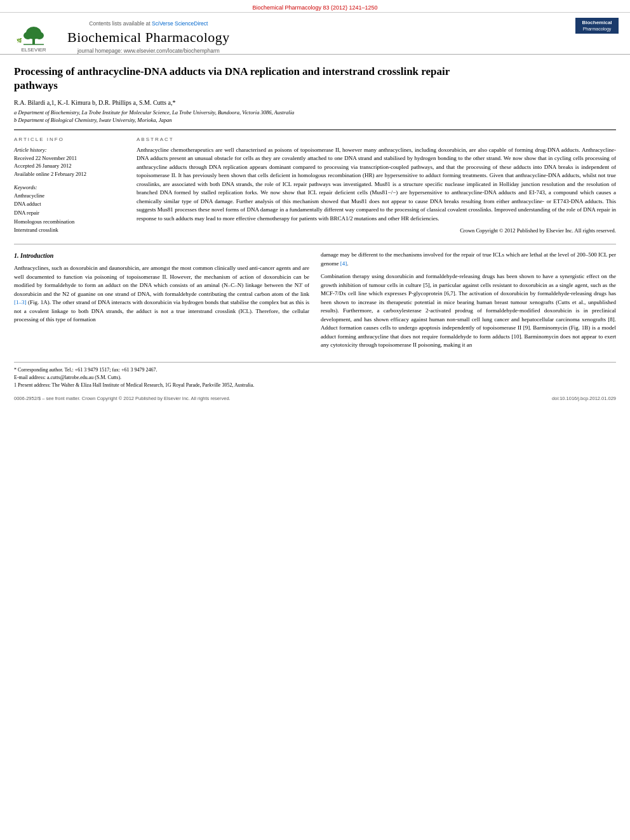 The height and width of the screenshot is (840, 630). Describe the element at coordinates (70, 204) in the screenshot. I see `keyword-2: DNA adduct` at that location.